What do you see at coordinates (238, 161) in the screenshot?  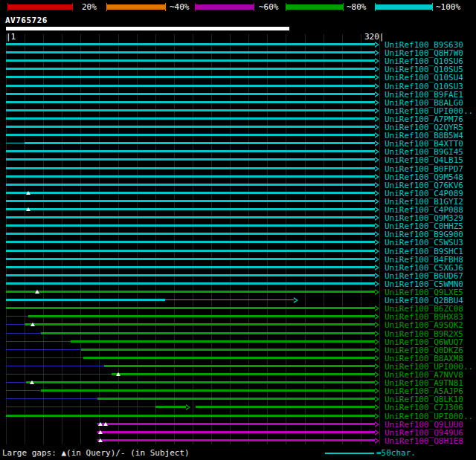 I see `alignment-row: UniRef100_Q4LB15` at bounding box center [238, 161].